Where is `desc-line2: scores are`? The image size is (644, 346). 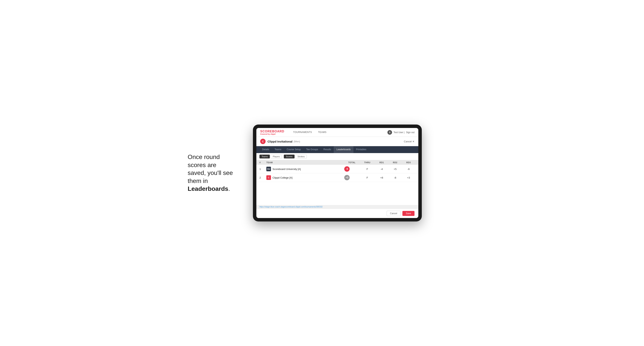 desc-line2: scores are is located at coordinates (202, 165).